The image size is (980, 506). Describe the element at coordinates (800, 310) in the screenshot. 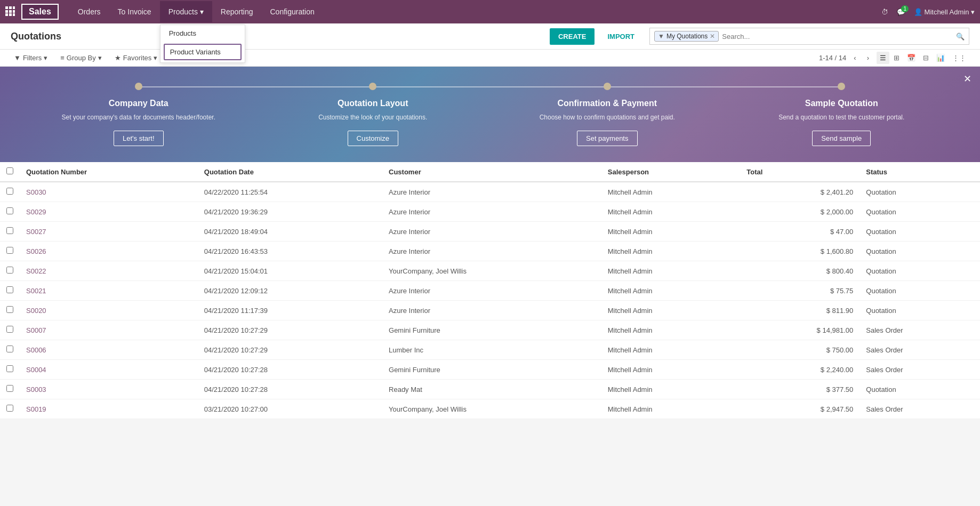

I see `cell-total: $ 811.90` at that location.